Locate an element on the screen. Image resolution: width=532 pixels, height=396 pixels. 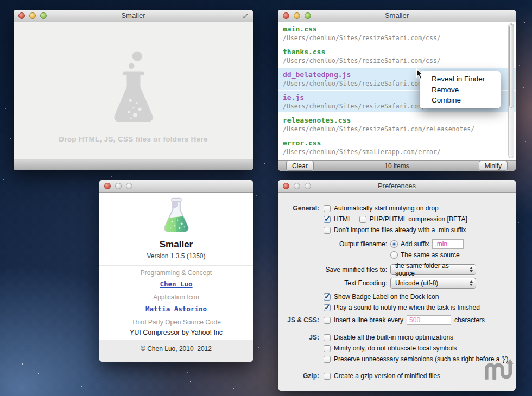
sound-label: Play a sound to notify me when the task … is located at coordinates (407, 308).